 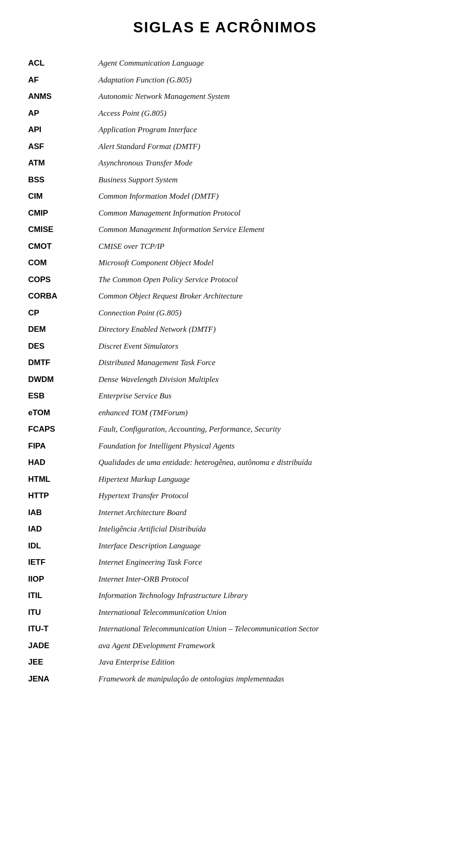 What do you see at coordinates (63, 579) in the screenshot?
I see `acronym-cell: IIOP` at bounding box center [63, 579].